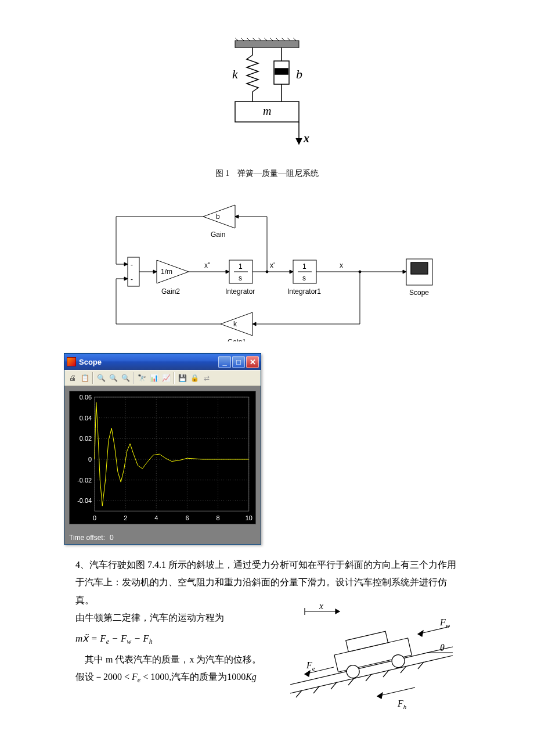  What do you see at coordinates (85, 501) in the screenshot?
I see `svg-text: -0.04` at bounding box center [85, 501].